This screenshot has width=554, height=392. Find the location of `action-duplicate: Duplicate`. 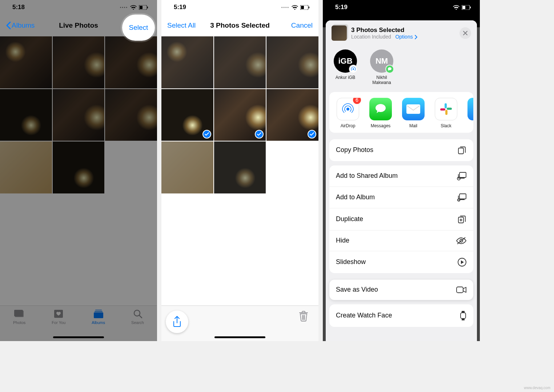

action-duplicate: Duplicate is located at coordinates (401, 220).